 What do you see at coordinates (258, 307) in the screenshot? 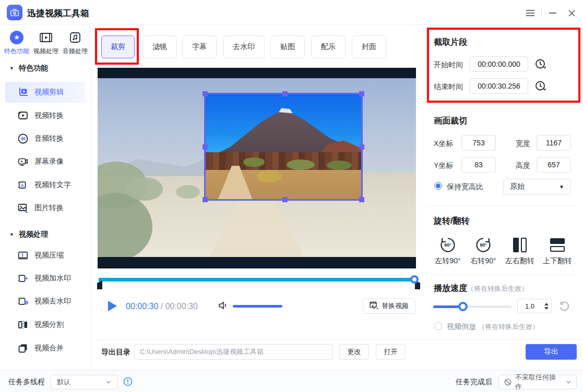
I see `volume-slider` at bounding box center [258, 307].